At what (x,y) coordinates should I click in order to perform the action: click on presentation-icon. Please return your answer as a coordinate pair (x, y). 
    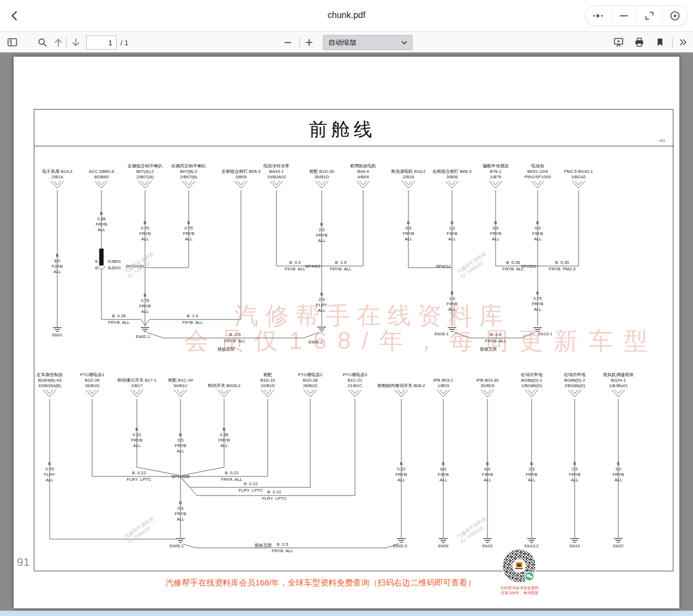
    Looking at the image, I should click on (618, 43).